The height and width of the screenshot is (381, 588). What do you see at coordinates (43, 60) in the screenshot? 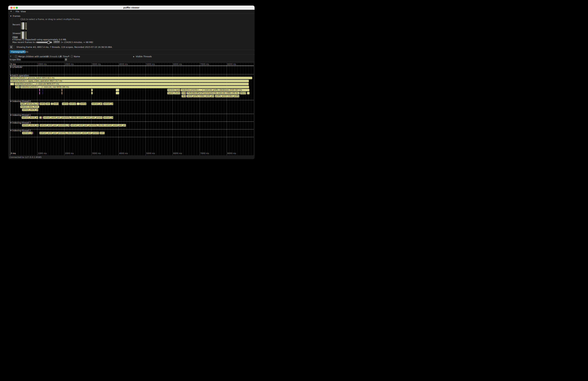
I see `scope-filter-input` at bounding box center [43, 60].